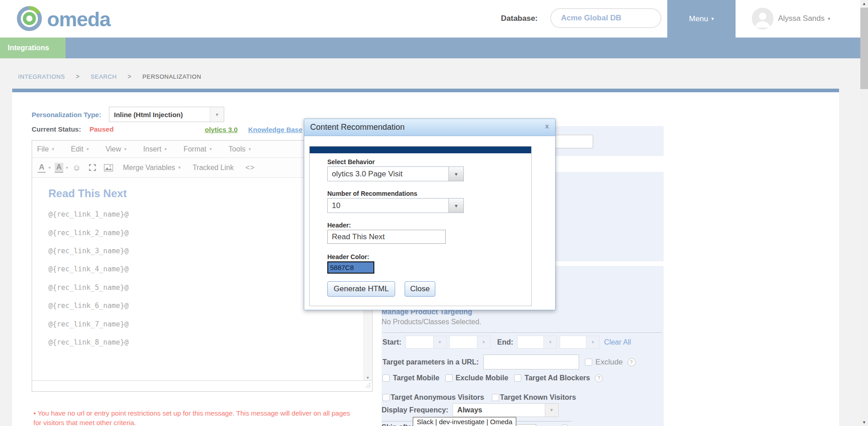  What do you see at coordinates (699, 19) in the screenshot?
I see `menu-button-label: Menu` at bounding box center [699, 19].